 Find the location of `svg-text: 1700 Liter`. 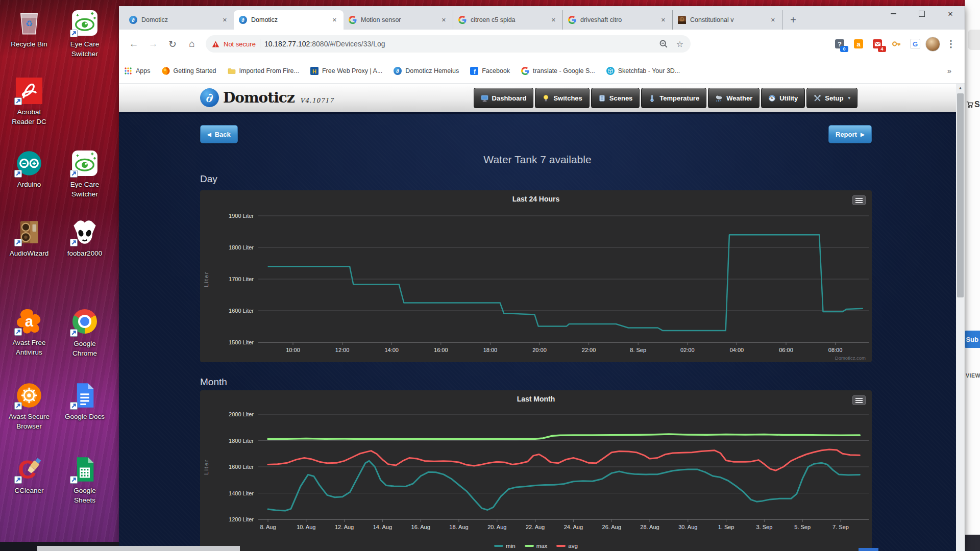

svg-text: 1700 Liter is located at coordinates (241, 279).